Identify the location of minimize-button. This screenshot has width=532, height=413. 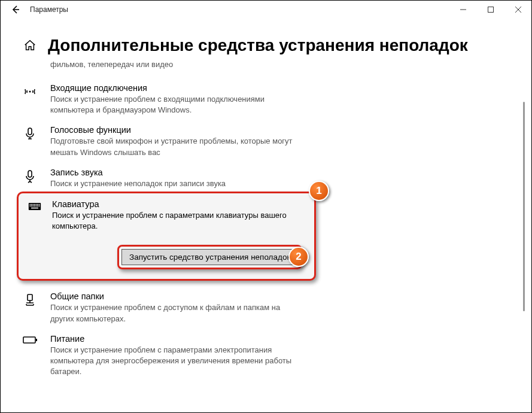
(463, 10).